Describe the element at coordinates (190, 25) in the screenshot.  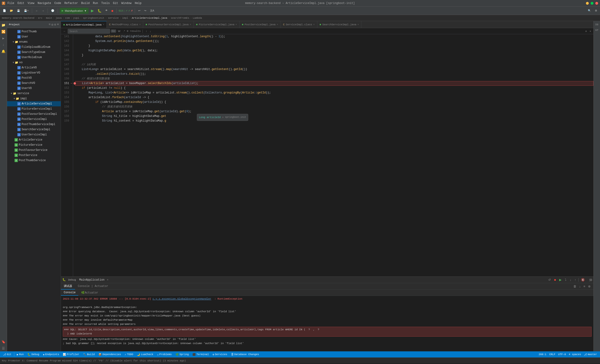
I see `tab-close-postfavourserviceimpl: ×` at that location.